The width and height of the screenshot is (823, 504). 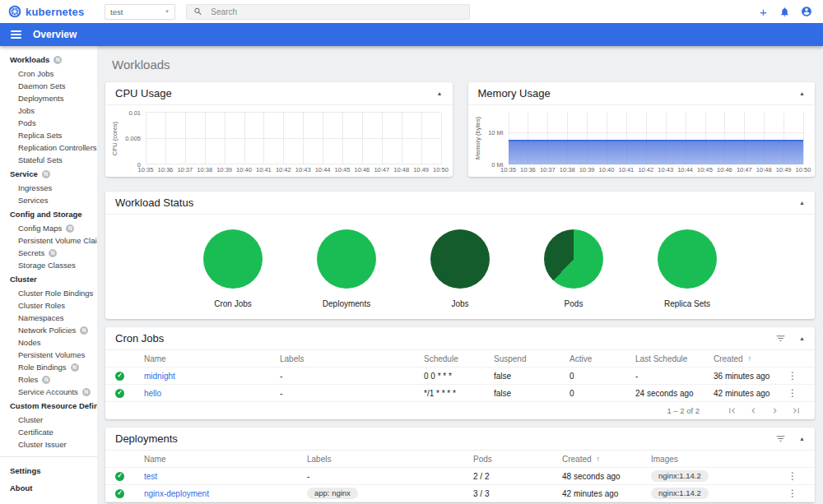 What do you see at coordinates (460, 465) in the screenshot?
I see `deployments-card: Deployments ▲ NameLabelsPodsCreated↑Imag…` at bounding box center [460, 465].